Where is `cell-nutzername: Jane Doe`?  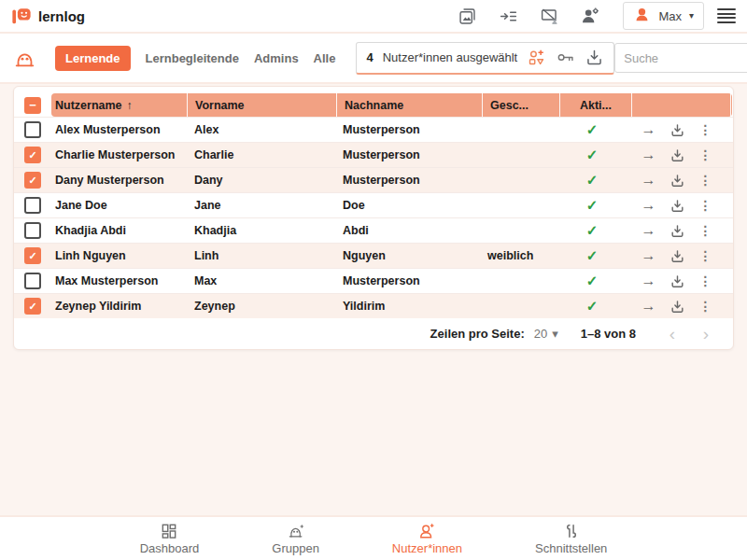 cell-nutzername: Jane Doe is located at coordinates (120, 205).